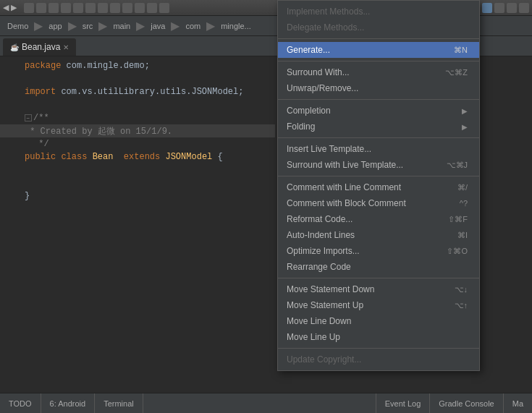 Image resolution: width=532 pixels, height=413 pixels. I want to click on menu-item-label: Move Statement Down, so click(363, 289).